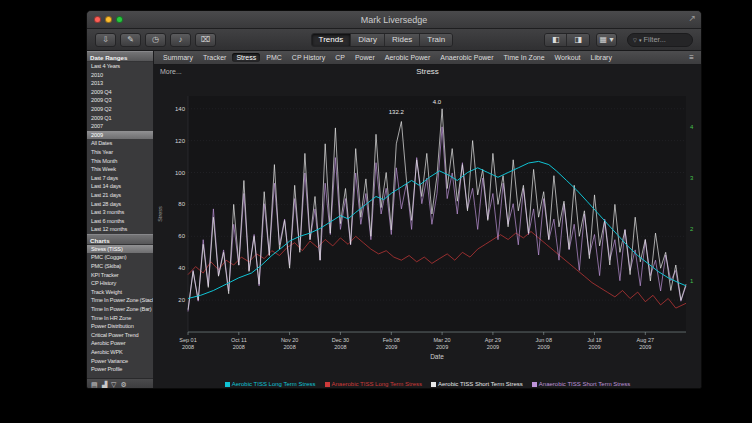  What do you see at coordinates (120, 222) in the screenshot?
I see `sidebar-item-last-6-months: Last 6 months` at bounding box center [120, 222].